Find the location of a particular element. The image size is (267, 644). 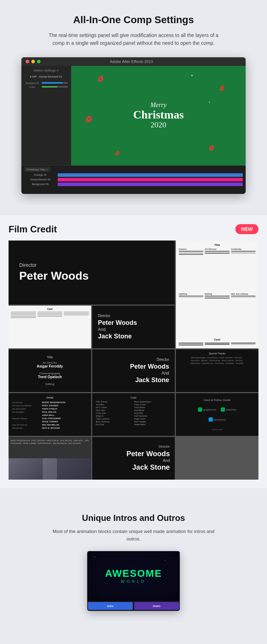

cast-dark-cols: Polly ScienceMario Speedwagon Tara MisuP… is located at coordinates (134, 413).